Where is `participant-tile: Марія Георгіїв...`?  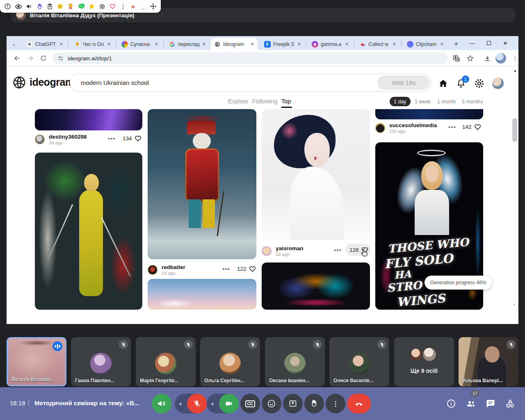 participant-tile: Марія Георгіїв... is located at coordinates (166, 362).